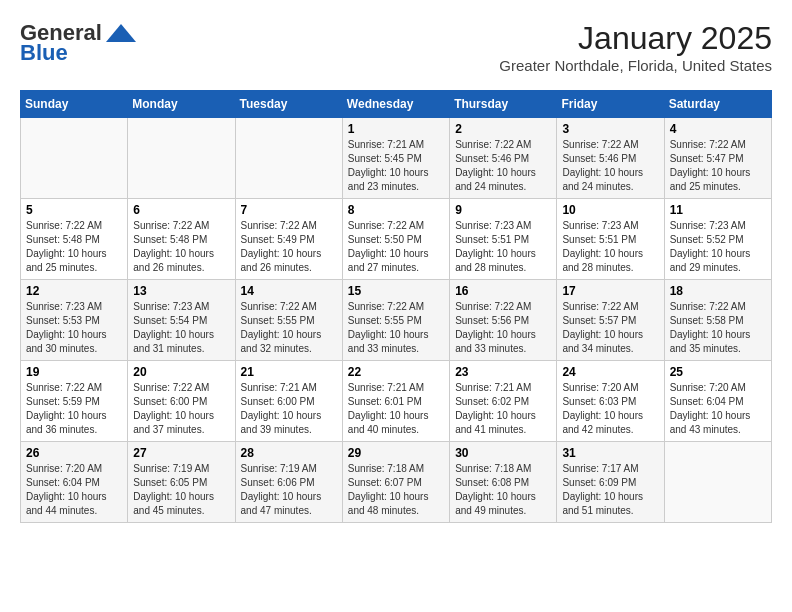 This screenshot has width=792, height=612. I want to click on cell-w0-d0, so click(74, 158).